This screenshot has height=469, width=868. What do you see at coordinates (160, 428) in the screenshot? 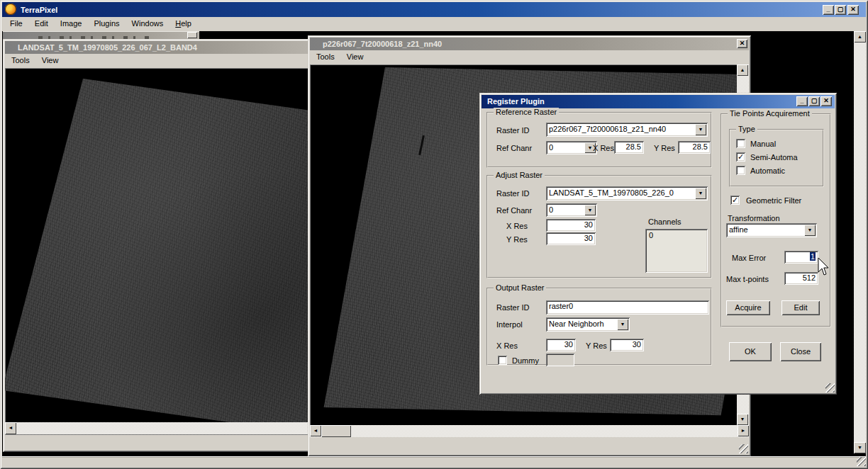
I see `landsat-horizontal-scrollbar: ◄` at bounding box center [160, 428].